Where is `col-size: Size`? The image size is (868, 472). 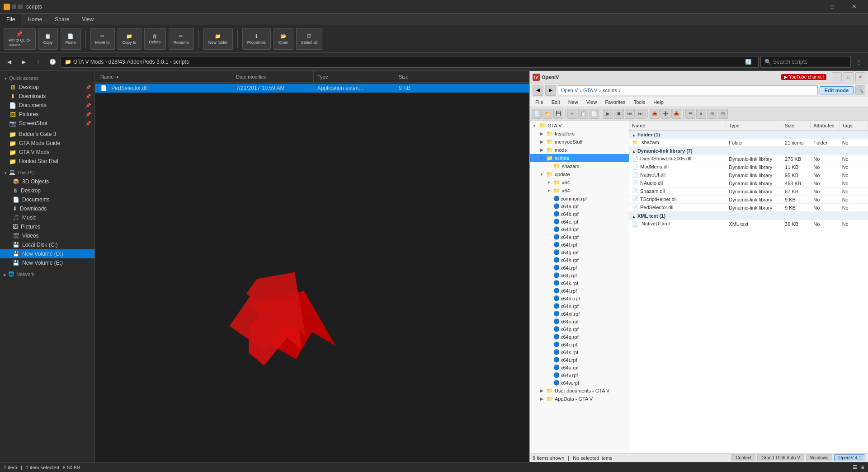 col-size: Size is located at coordinates (797, 126).